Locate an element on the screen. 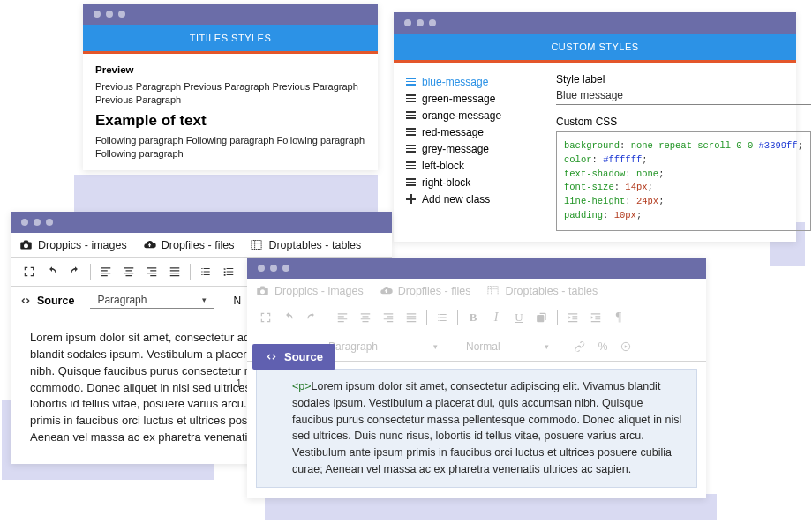 Image resolution: width=812 pixels, height=523 pixels. style-label-heading: Style label is located at coordinates (683, 79).